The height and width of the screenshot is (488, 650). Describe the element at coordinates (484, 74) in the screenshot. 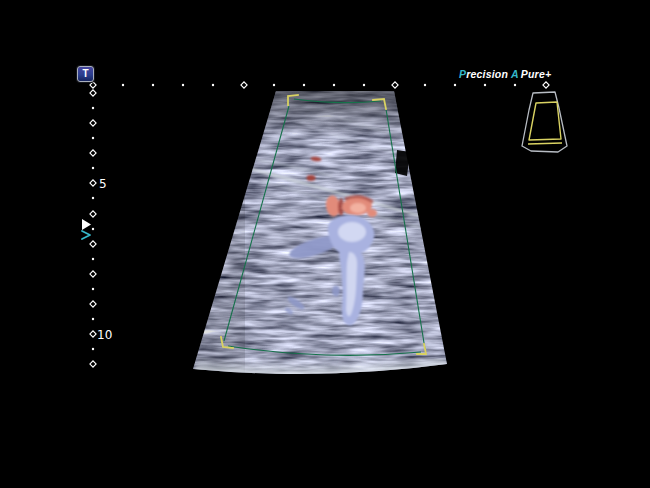

I see `mode-label-precision: Precision` at that location.